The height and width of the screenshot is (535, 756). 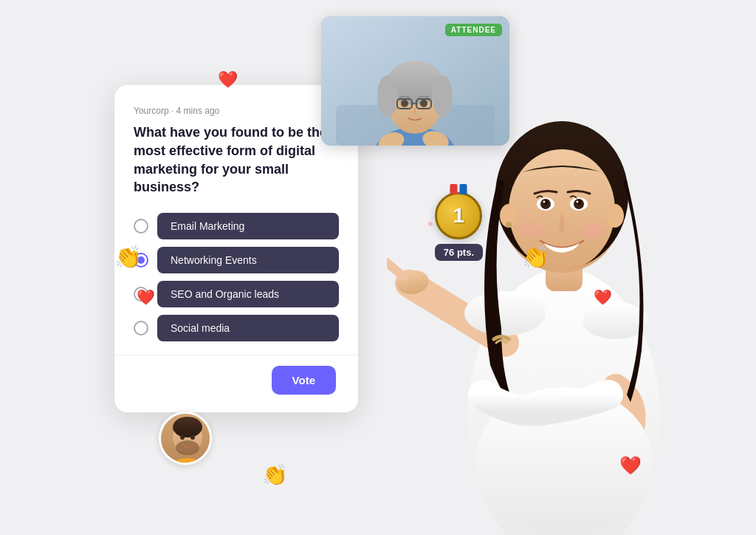 What do you see at coordinates (248, 328) in the screenshot?
I see `option-label-4: Social media` at bounding box center [248, 328].